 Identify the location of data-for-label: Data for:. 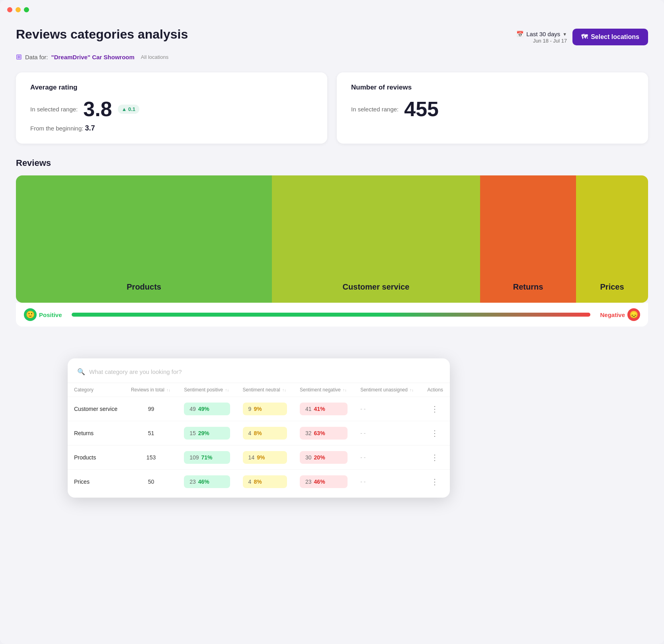
(37, 57).